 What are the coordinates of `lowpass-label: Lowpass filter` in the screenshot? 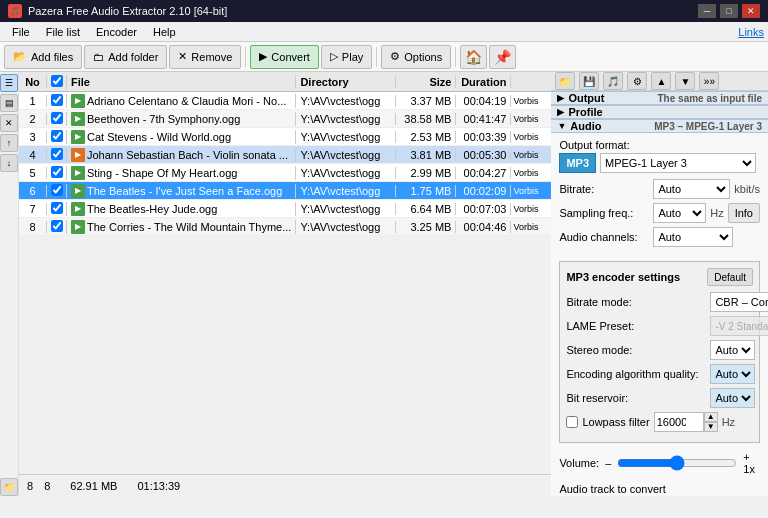 It's located at (616, 422).